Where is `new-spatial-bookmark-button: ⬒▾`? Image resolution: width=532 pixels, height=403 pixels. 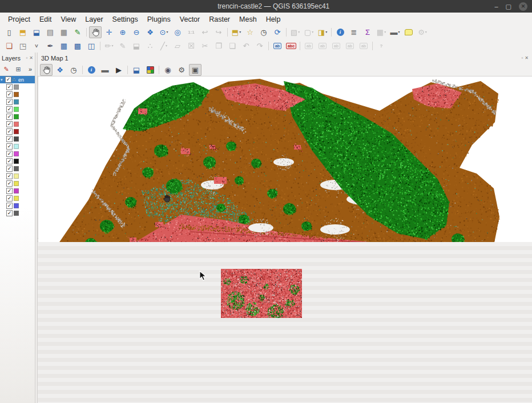 new-spatial-bookmark-button: ⬒▾ is located at coordinates (236, 32).